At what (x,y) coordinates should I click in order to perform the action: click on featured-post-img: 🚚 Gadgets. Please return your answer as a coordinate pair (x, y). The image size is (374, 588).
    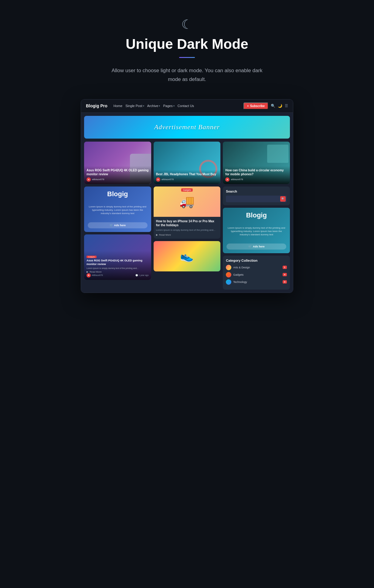
    Looking at the image, I should click on (187, 202).